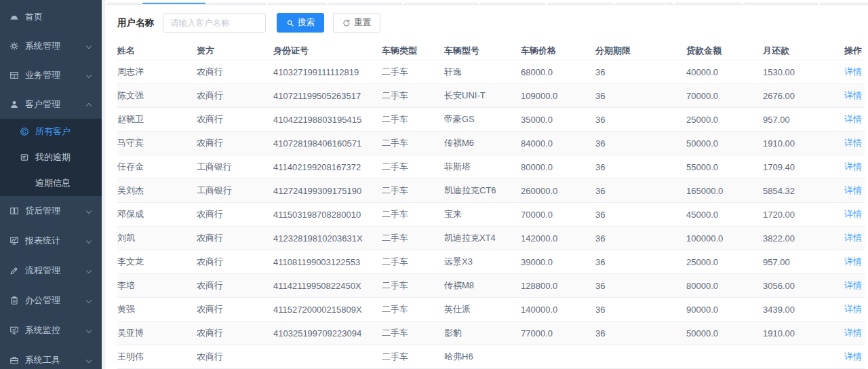  What do you see at coordinates (724, 191) in the screenshot?
I see `cell-loan-amount: 165000.0` at bounding box center [724, 191].